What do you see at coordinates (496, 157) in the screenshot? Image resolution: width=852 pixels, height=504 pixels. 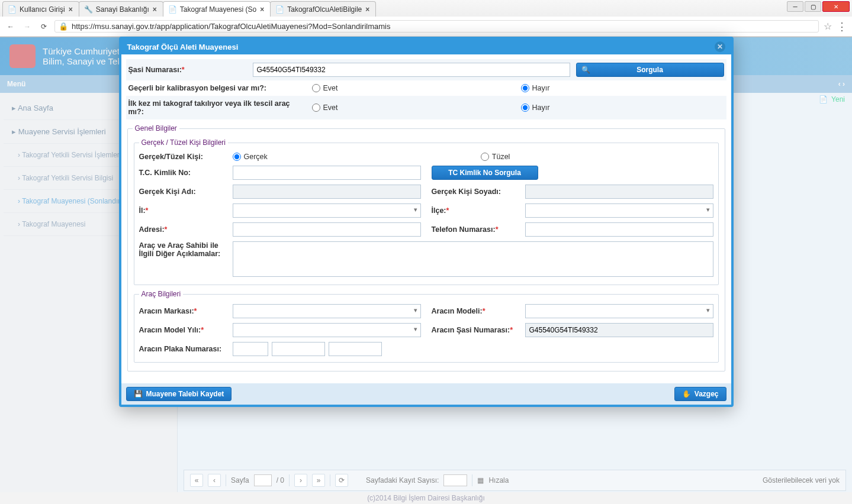 I see `tuzel-radio: Tüzel` at bounding box center [496, 157].